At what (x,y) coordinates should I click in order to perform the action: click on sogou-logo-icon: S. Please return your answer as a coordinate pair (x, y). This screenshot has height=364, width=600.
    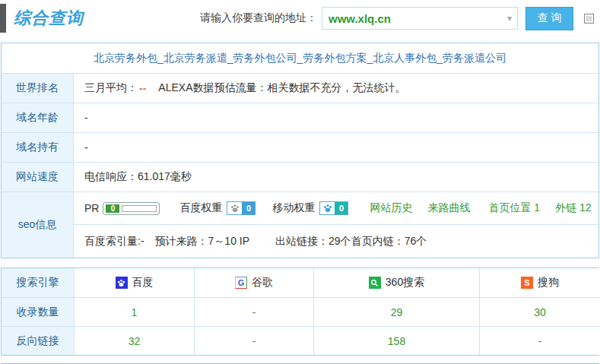
    Looking at the image, I should click on (527, 283).